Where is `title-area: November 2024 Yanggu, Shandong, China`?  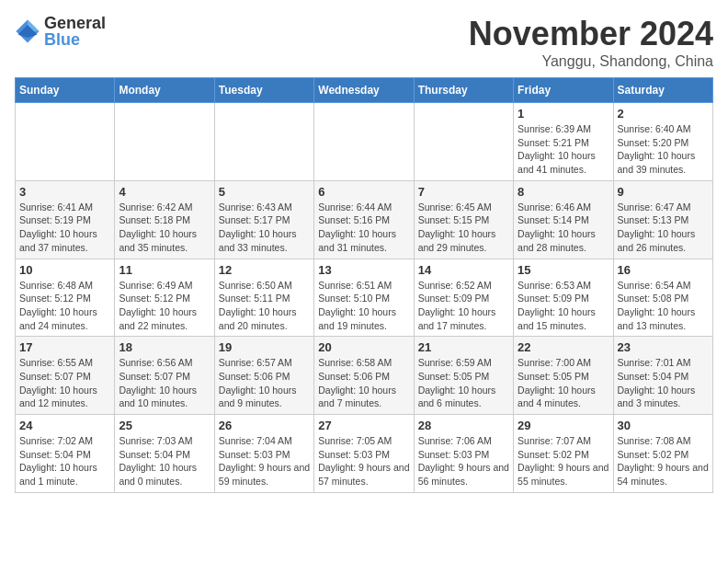 title-area: November 2024 Yanggu, Shandong, China is located at coordinates (591, 42).